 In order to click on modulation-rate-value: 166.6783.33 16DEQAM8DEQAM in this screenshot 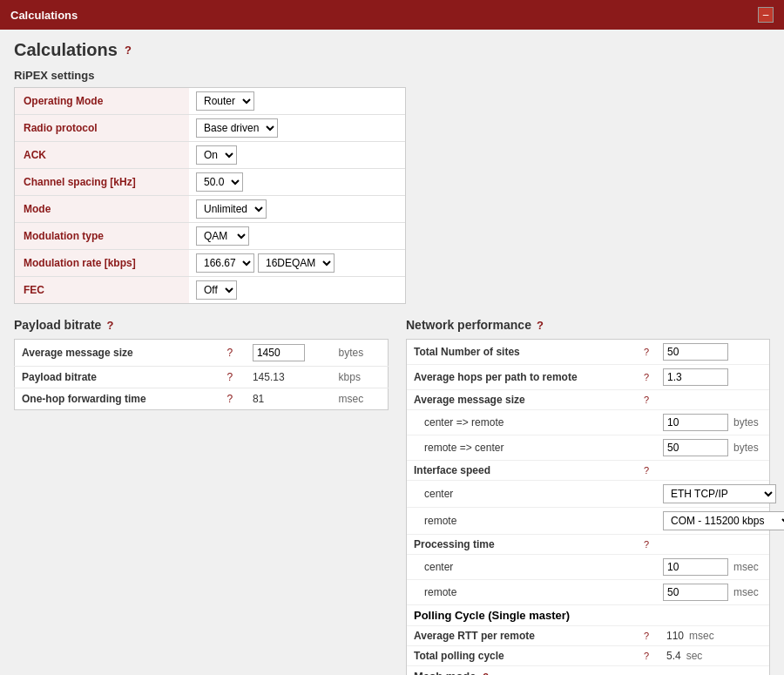, I will do `click(265, 263)`.